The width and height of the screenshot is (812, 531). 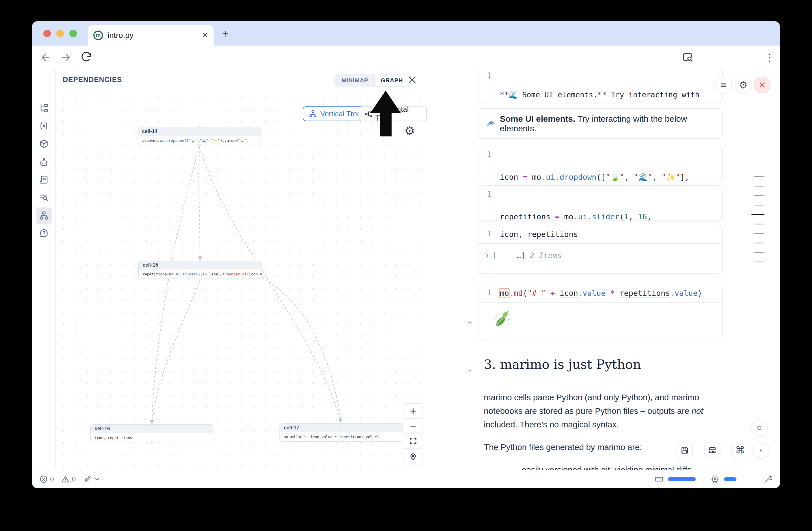 I want to click on node-title: cell-17, so click(x=341, y=428).